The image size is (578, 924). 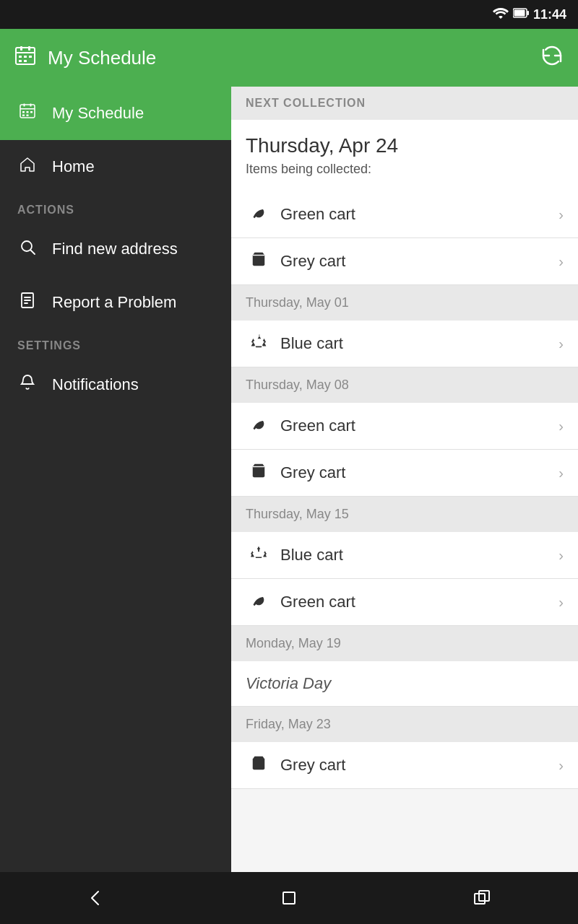 I want to click on next-collection-header: NEXT COLLECTION, so click(x=405, y=103).